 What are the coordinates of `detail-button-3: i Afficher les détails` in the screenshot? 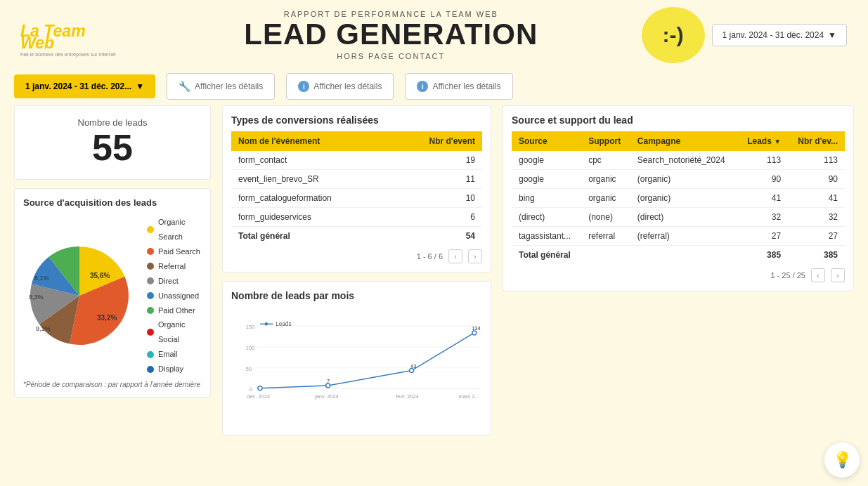 It's located at (458, 86).